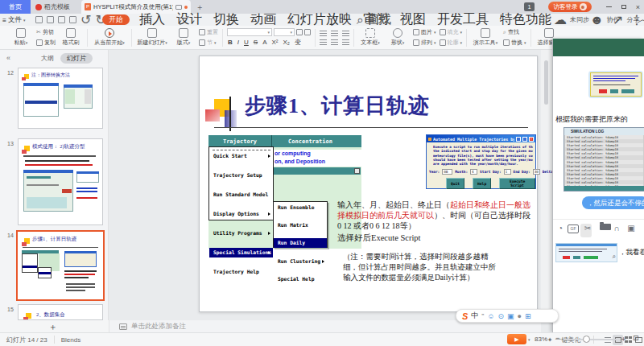  I want to click on magnifier-icon: ⌕, so click(614, 257).